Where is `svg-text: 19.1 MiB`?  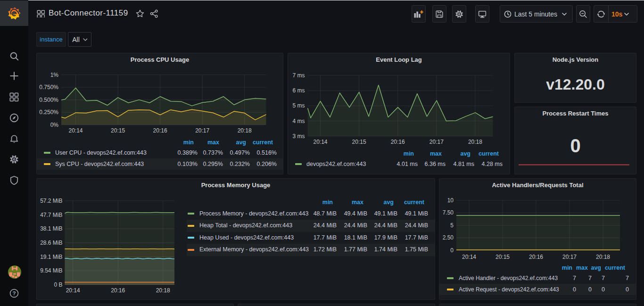
svg-text: 19.1 MiB is located at coordinates (51, 257).